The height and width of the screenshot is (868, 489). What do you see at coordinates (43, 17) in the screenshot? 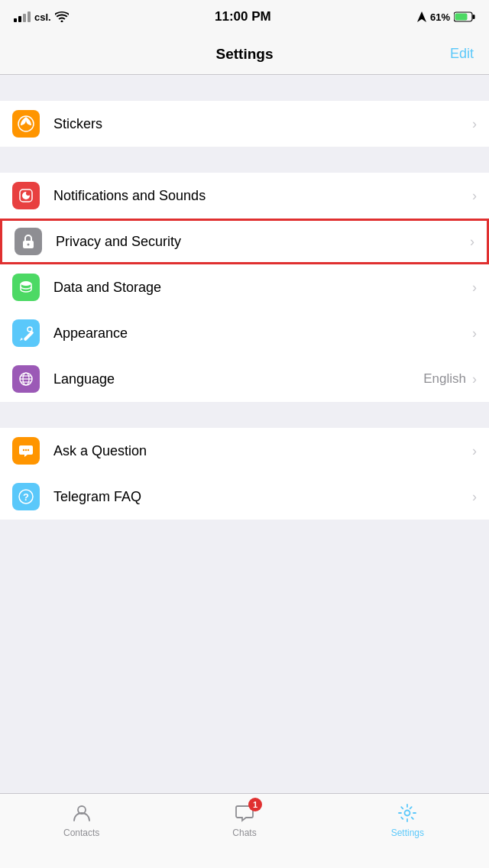
I see `carrier-label: csl.` at bounding box center [43, 17].